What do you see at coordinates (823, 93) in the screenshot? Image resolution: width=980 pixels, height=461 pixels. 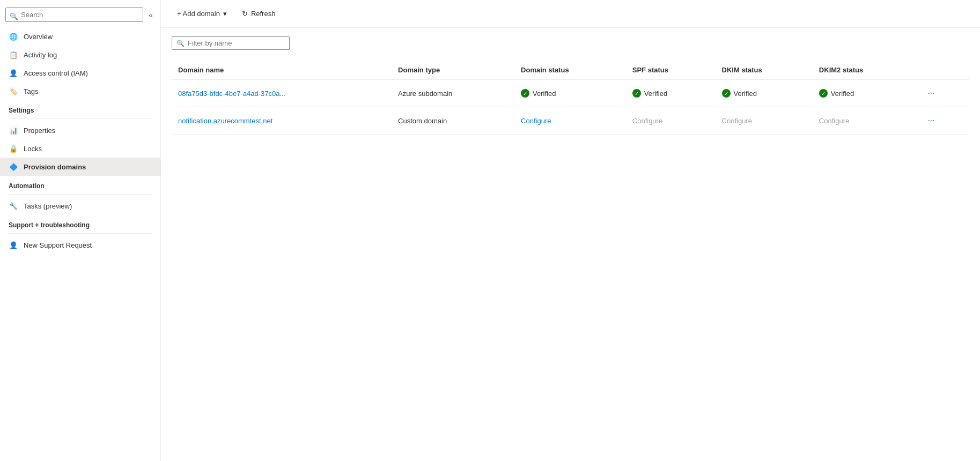 I see `dkim2-checkmark-1: ✓` at bounding box center [823, 93].